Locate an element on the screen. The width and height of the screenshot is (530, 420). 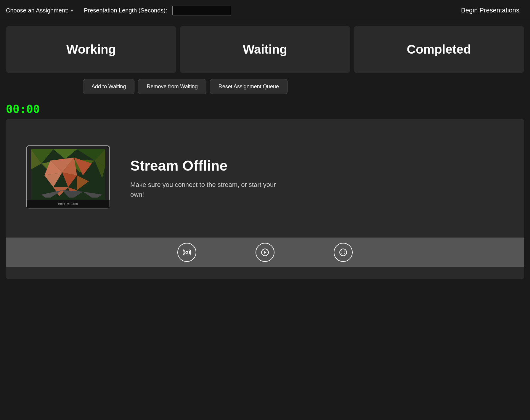
stream-offline-title: Stream Offline is located at coordinates (204, 166).